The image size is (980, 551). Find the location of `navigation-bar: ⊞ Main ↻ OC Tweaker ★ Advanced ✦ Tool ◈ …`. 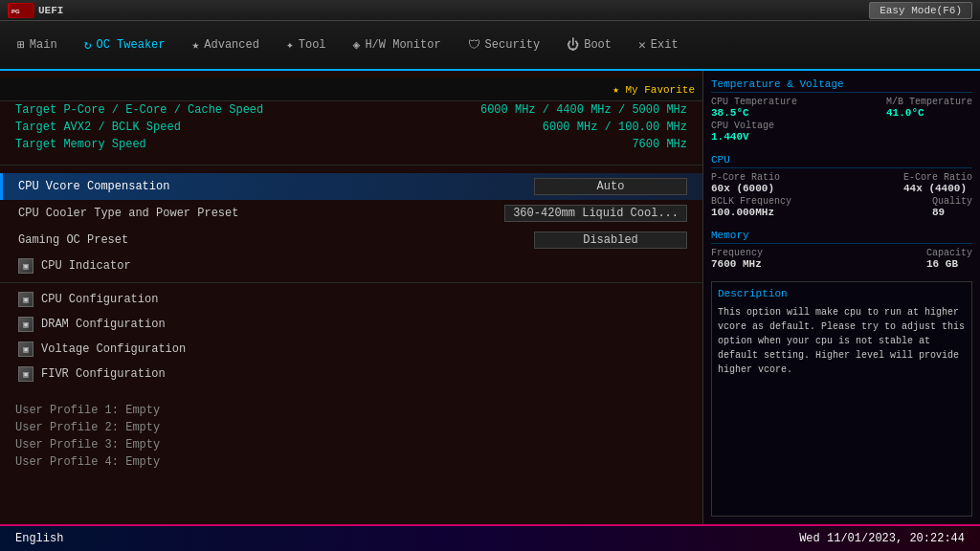

navigation-bar: ⊞ Main ↻ OC Tweaker ★ Advanced ✦ Tool ◈ … is located at coordinates (490, 46).